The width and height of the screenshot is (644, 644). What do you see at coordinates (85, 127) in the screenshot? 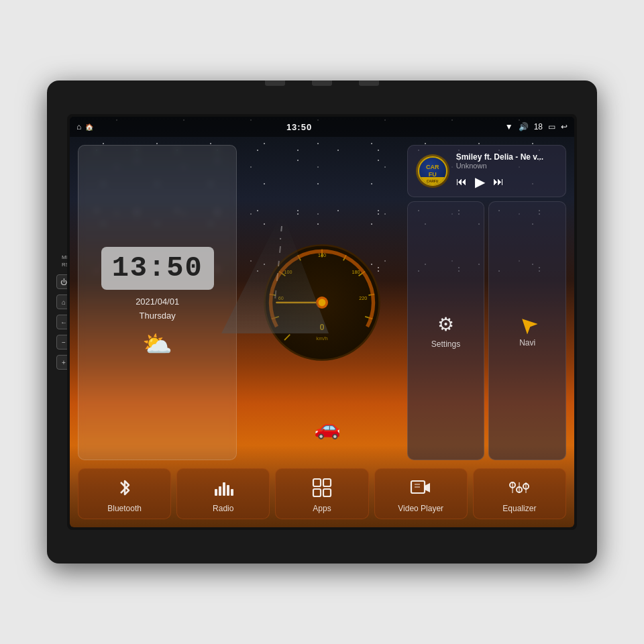
I see `status-left: ⌂ 🏠` at bounding box center [85, 127].